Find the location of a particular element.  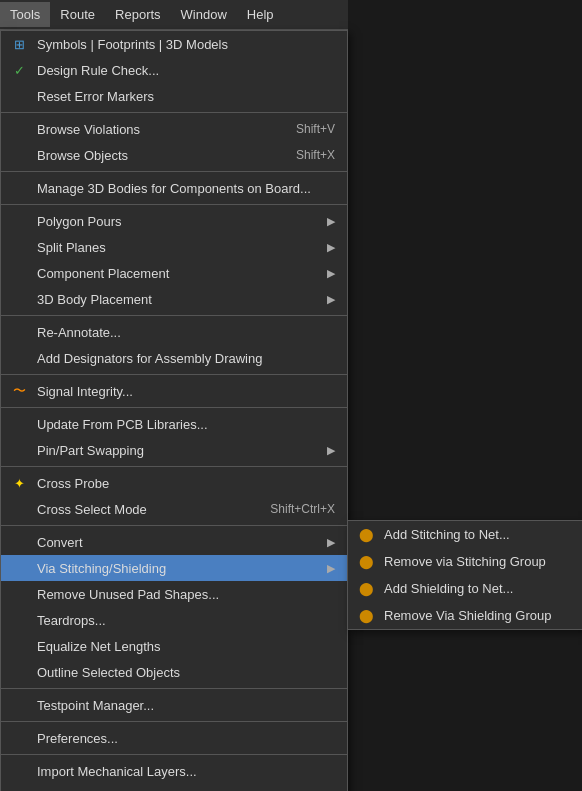

menubar-tools: Tools is located at coordinates (25, 14).